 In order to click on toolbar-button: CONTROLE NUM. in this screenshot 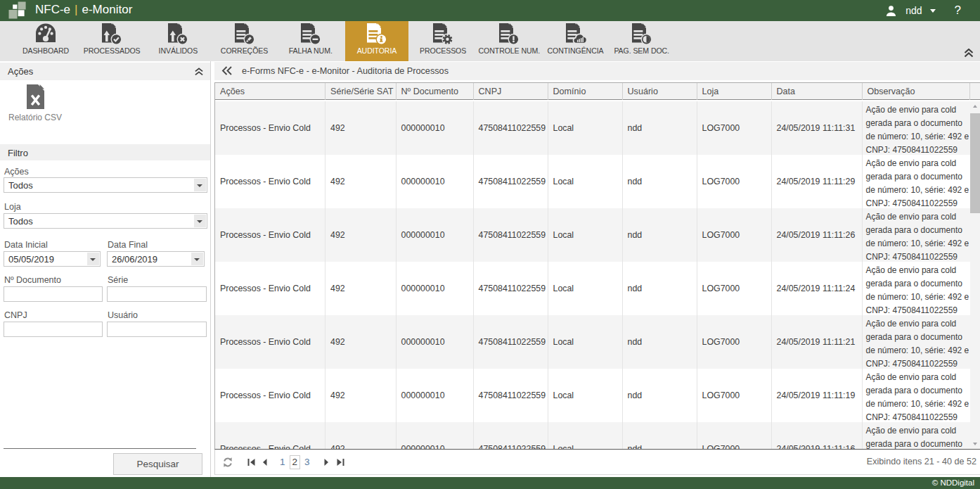, I will do `click(509, 41)`.